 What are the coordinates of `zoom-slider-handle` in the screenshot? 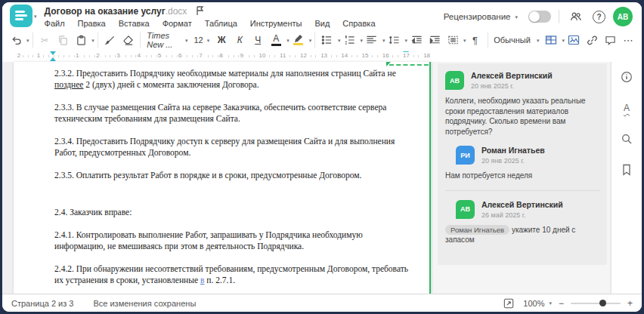 It's located at (603, 303).